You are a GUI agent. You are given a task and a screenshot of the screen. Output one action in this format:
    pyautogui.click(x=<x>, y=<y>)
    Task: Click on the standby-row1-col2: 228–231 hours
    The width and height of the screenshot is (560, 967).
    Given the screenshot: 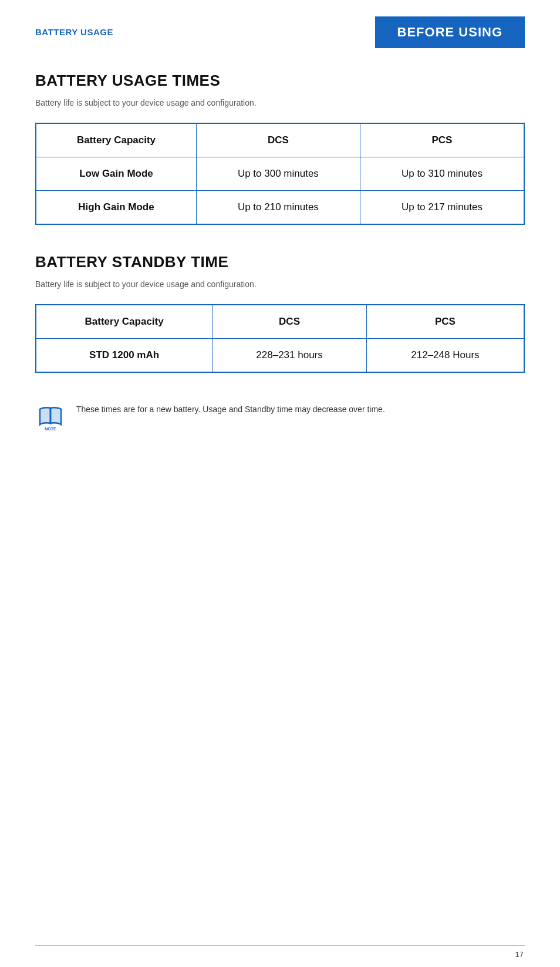 What is the action you would take?
    pyautogui.click(x=290, y=356)
    